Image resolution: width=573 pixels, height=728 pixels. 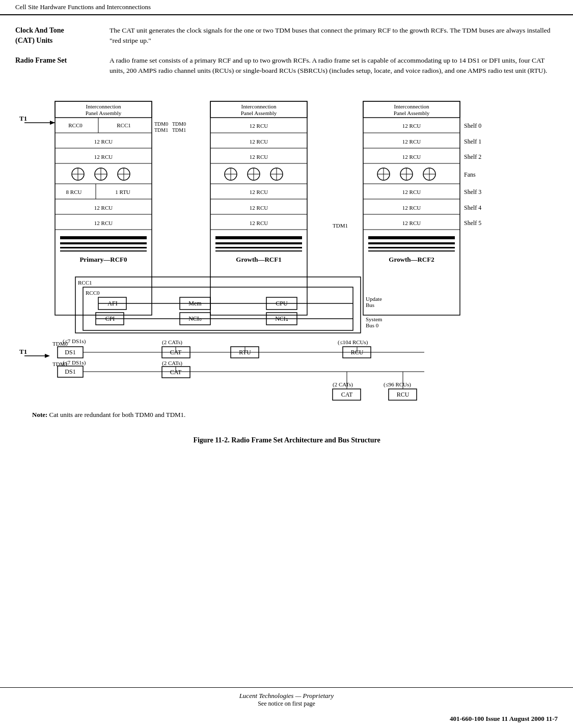 I want to click on svg-text: Shelf 1, so click(x=473, y=142).